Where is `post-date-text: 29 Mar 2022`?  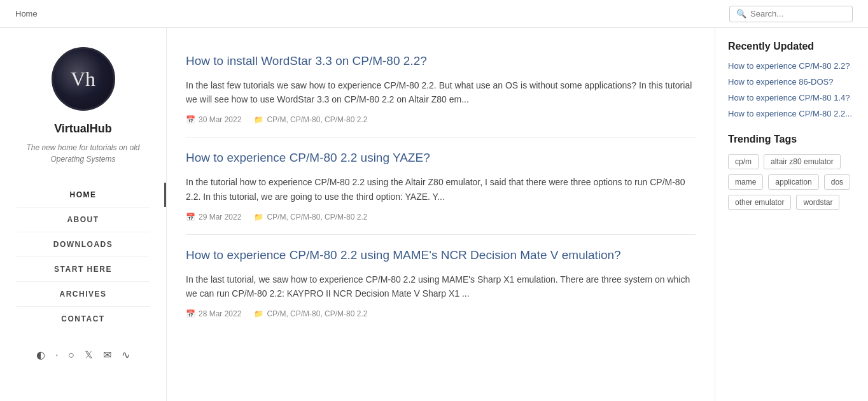 post-date-text: 29 Mar 2022 is located at coordinates (220, 217).